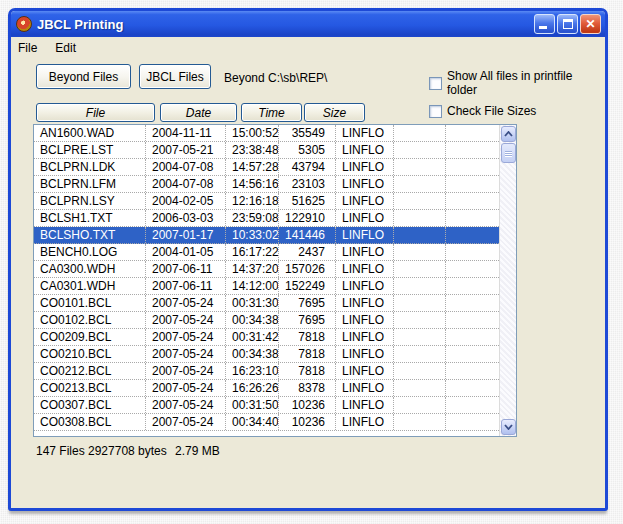  Describe the element at coordinates (186, 150) in the screenshot. I see `cell-date: 2007-05-21` at that location.